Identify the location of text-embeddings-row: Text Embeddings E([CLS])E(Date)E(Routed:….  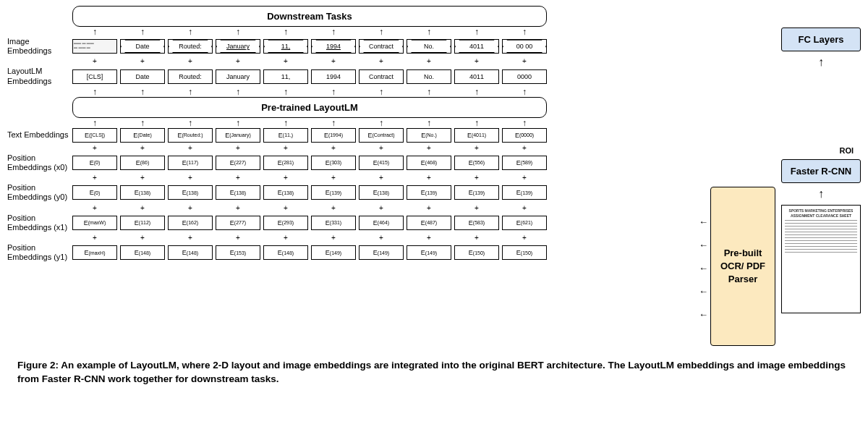
(350, 135).